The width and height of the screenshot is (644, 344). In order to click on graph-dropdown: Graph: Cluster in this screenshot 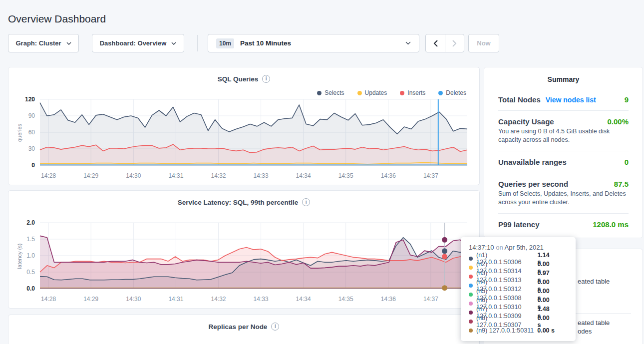, I will do `click(43, 43)`.